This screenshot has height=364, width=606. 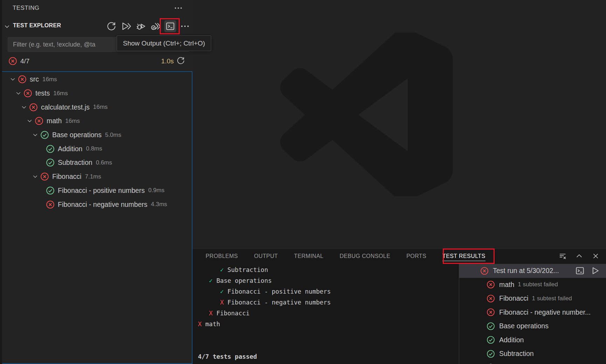 I want to click on chevron-up-icon, so click(x=579, y=256).